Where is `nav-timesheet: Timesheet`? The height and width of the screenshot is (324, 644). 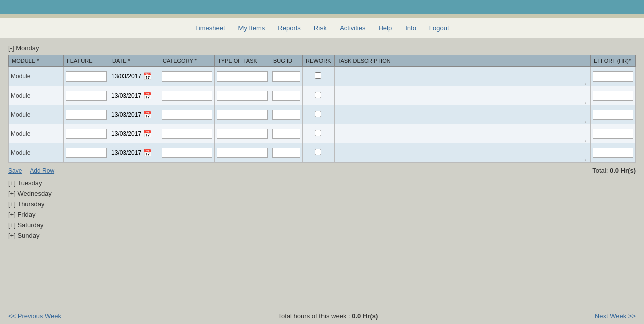 nav-timesheet: Timesheet is located at coordinates (210, 28).